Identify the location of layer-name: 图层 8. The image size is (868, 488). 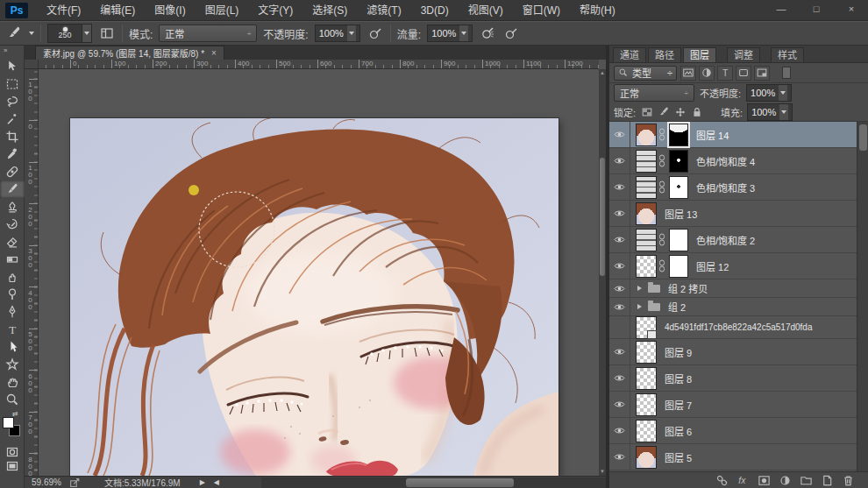
(679, 378).